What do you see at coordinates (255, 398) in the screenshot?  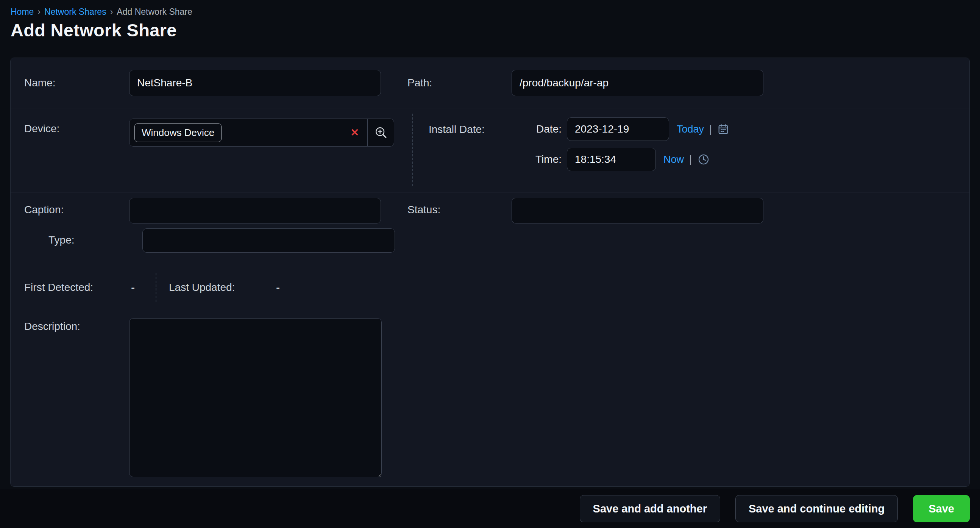 I see `description-textarea` at bounding box center [255, 398].